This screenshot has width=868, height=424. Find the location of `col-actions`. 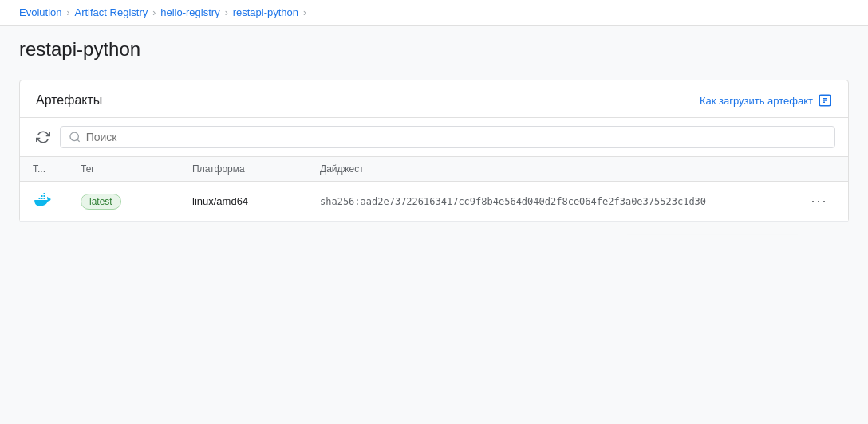

col-actions is located at coordinates (819, 169).